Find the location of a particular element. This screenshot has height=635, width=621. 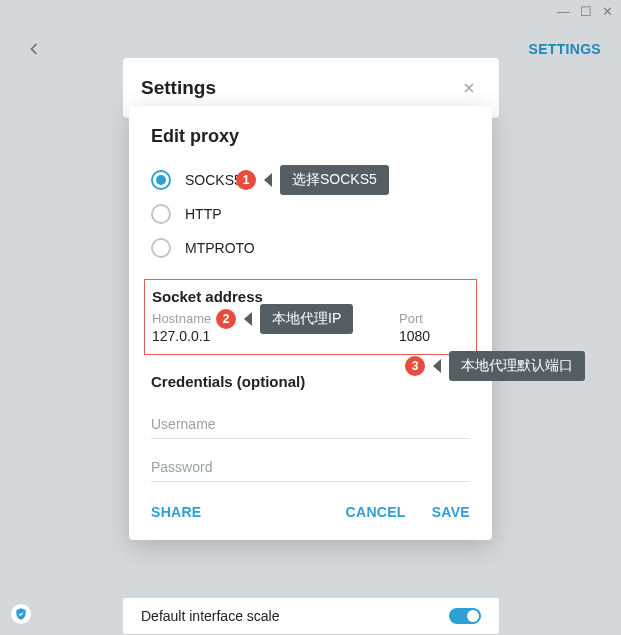

modal-actions: SHARE CANCEL SAVE is located at coordinates (310, 508).